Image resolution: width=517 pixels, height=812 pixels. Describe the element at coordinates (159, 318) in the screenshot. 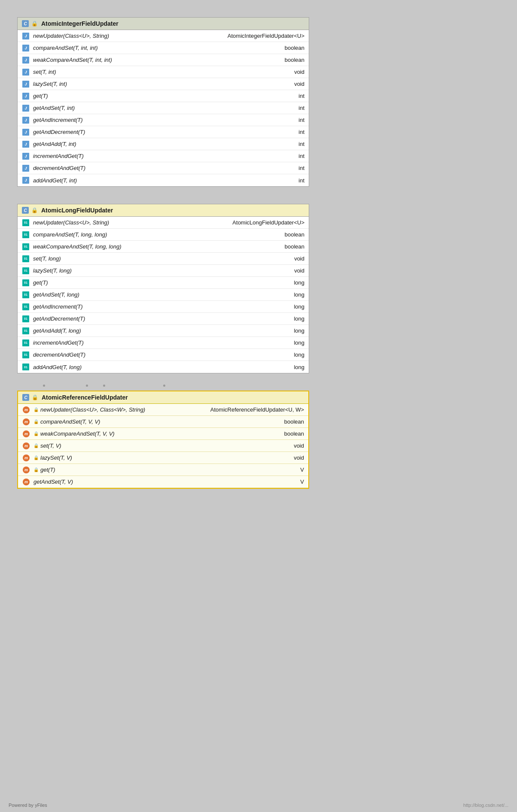

I see `method-name: getAndDecrement(T)` at that location.